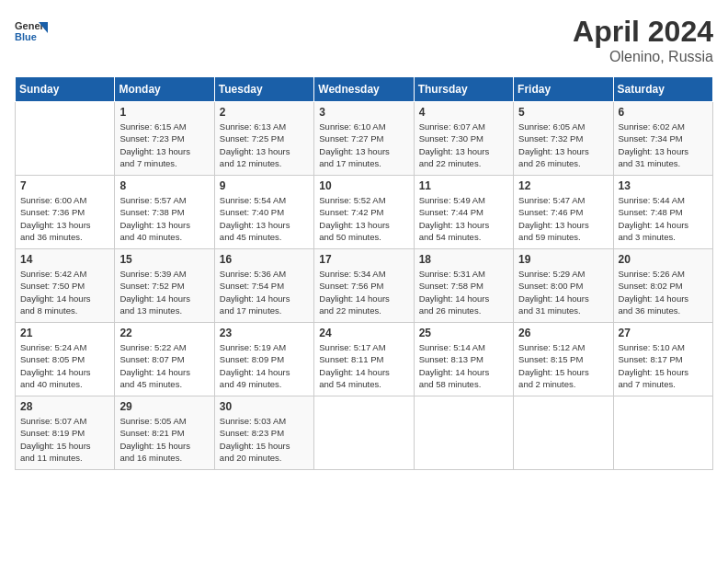  Describe the element at coordinates (265, 259) in the screenshot. I see `day-number: 16` at that location.